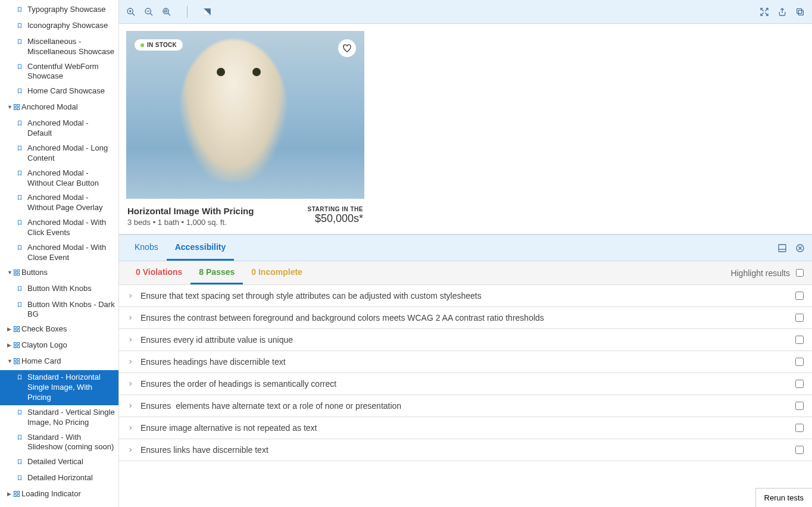 Image resolution: width=812 pixels, height=507 pixels. What do you see at coordinates (71, 92) in the screenshot?
I see `sidebar-item-label: Home Card Showcase` at bounding box center [71, 92].